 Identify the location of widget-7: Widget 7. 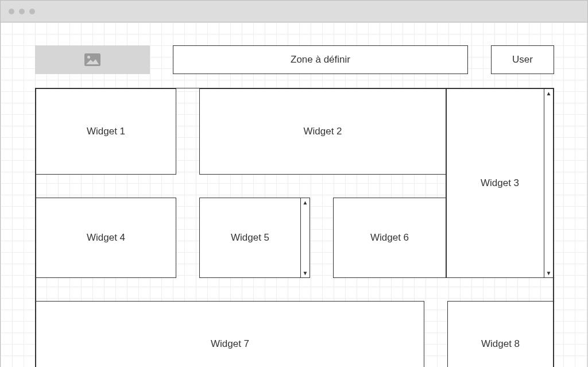
(230, 334).